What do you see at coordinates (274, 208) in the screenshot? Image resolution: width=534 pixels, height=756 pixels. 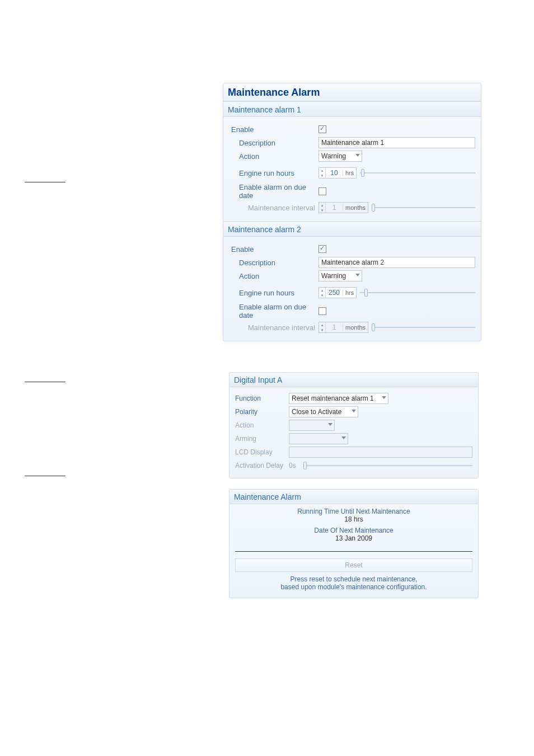 I see `alarm1-interval-label: Maintenance interval` at bounding box center [274, 208].